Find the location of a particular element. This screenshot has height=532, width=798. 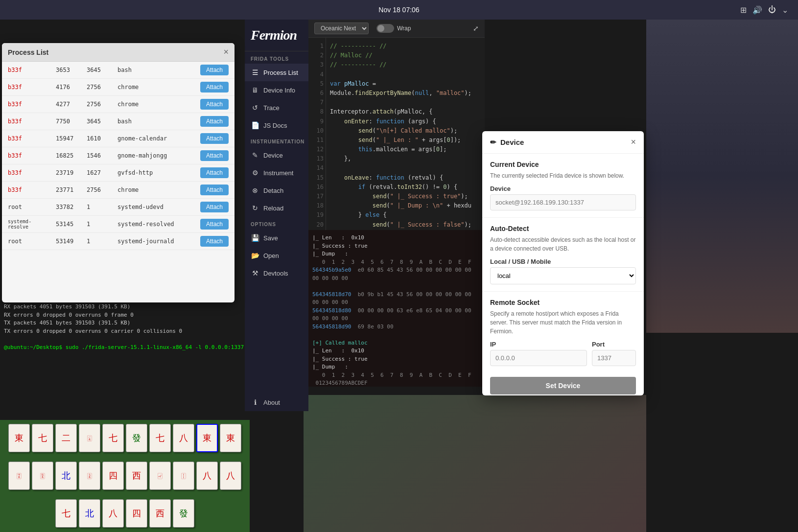

sidebar-item-label: Device Info is located at coordinates (279, 90).